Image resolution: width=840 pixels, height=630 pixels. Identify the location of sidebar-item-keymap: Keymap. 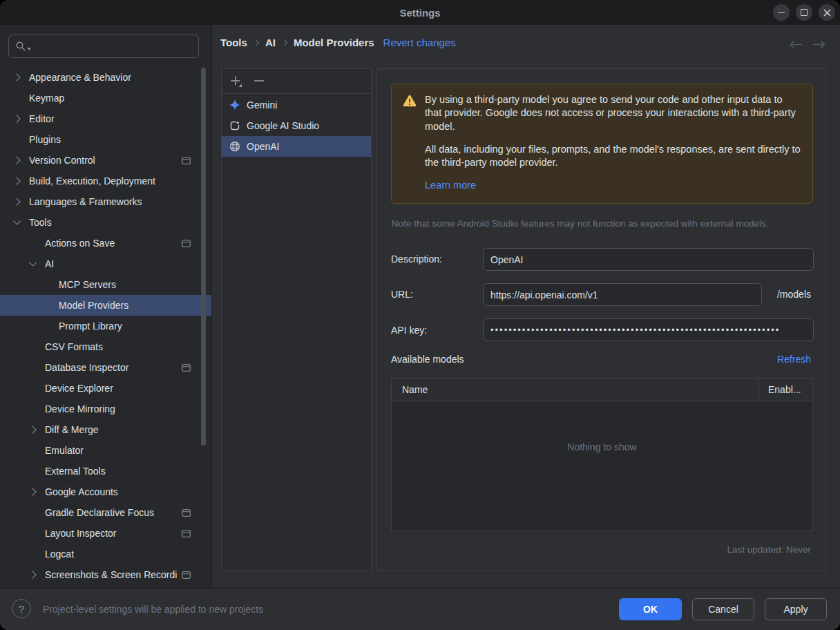
(106, 98).